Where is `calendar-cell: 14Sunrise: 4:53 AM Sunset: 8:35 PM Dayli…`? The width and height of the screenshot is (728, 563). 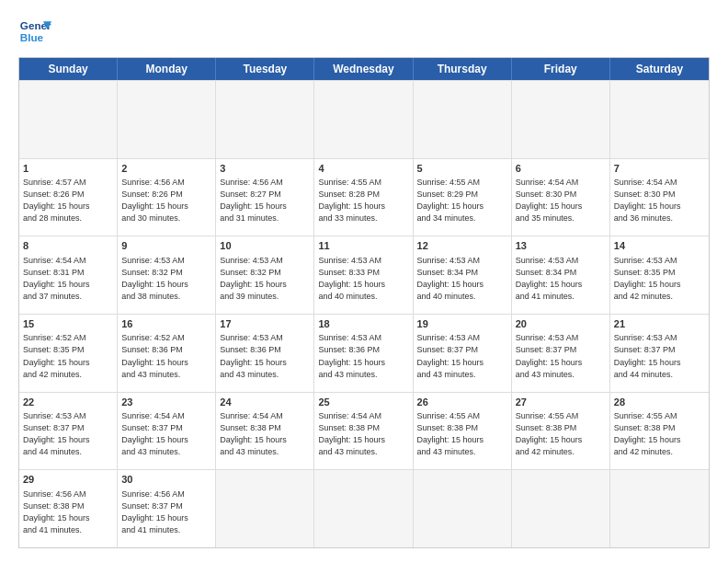 calendar-cell: 14Sunrise: 4:53 AM Sunset: 8:35 PM Dayli… is located at coordinates (660, 275).